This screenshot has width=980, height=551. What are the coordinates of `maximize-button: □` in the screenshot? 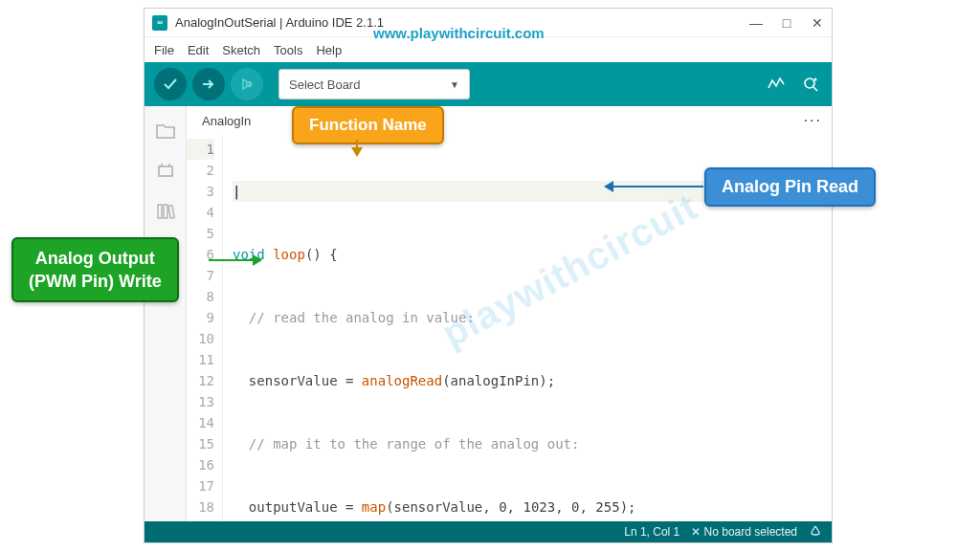 It's located at (787, 23).